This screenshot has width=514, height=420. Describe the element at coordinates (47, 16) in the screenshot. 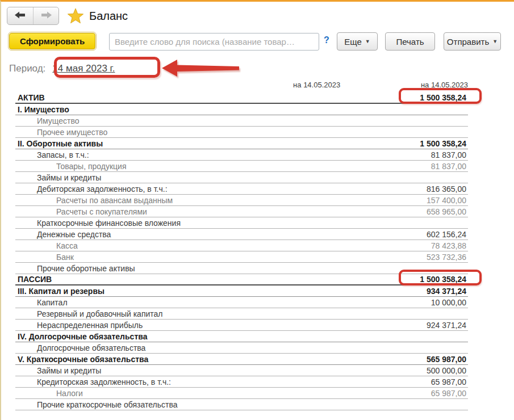

I see `forward-arrow-icon` at that location.